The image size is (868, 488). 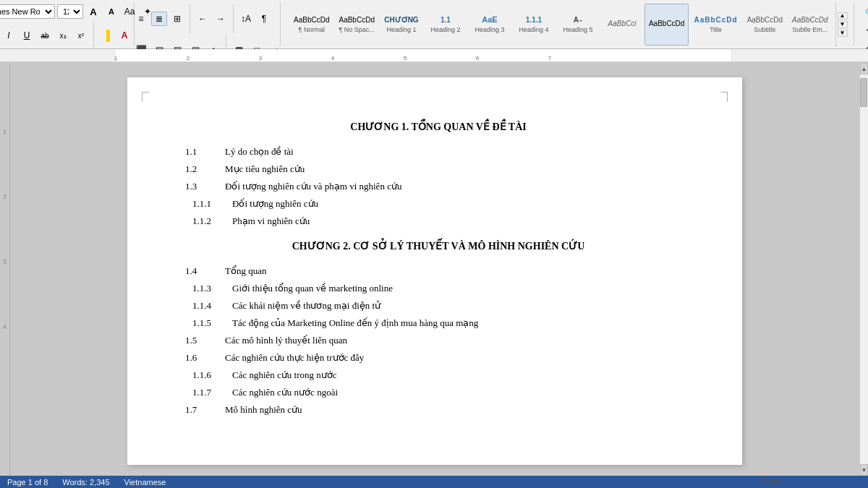 I want to click on item-1-3-text: Đối tượng nghiên cứu và phạm vi nghiên c…, so click(x=459, y=187).